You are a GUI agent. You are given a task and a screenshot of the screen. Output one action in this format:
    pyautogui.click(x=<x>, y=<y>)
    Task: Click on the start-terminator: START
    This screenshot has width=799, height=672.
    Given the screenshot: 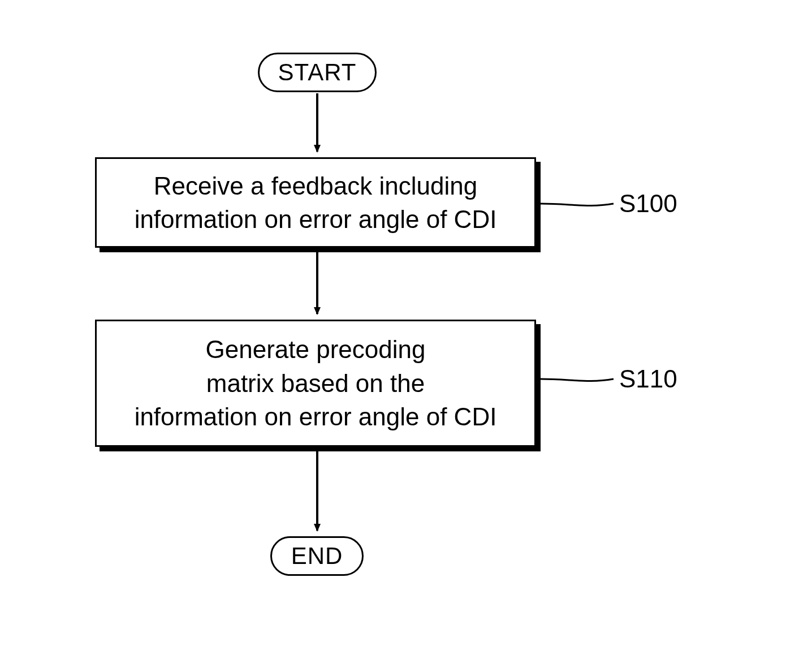 What is the action you would take?
    pyautogui.click(x=317, y=72)
    